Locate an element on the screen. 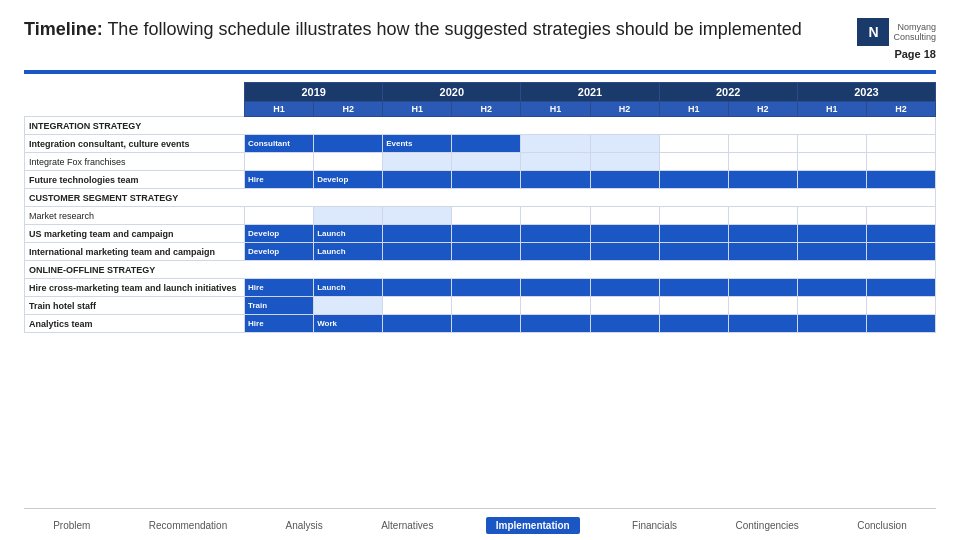 The width and height of the screenshot is (960, 540). row-label-3: Future technologies team is located at coordinates (135, 180).